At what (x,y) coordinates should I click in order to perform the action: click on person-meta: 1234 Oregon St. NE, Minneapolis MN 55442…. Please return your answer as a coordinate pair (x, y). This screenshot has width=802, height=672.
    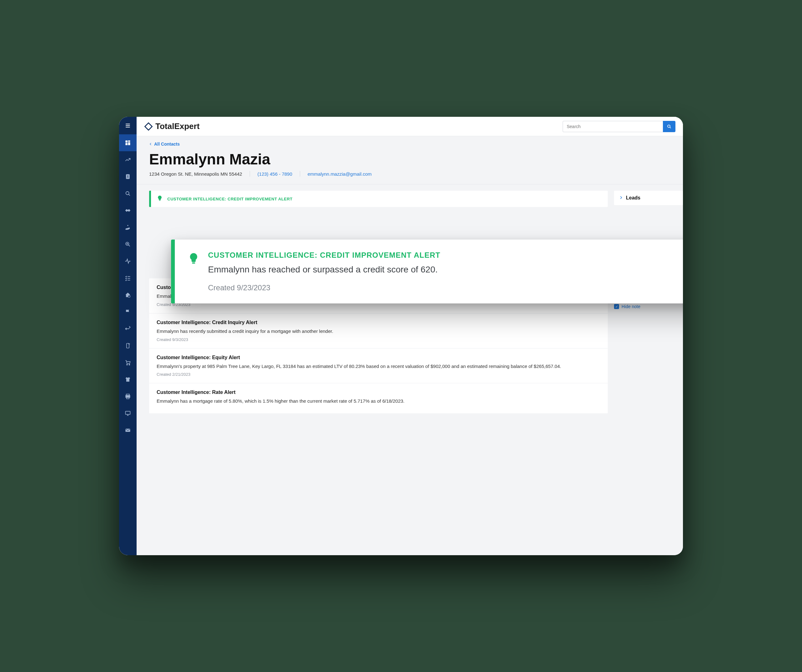
    Looking at the image, I should click on (410, 178).